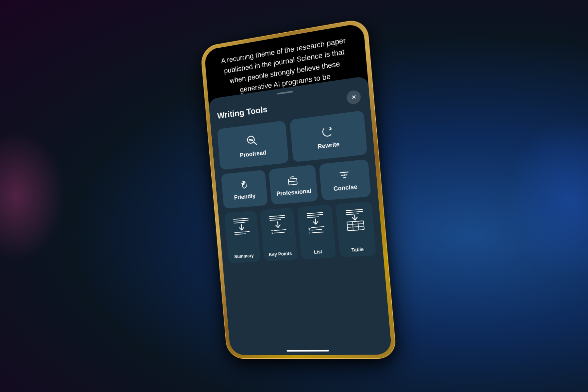 The image size is (588, 392). I want to click on rewrite-button: Rewrite, so click(329, 137).